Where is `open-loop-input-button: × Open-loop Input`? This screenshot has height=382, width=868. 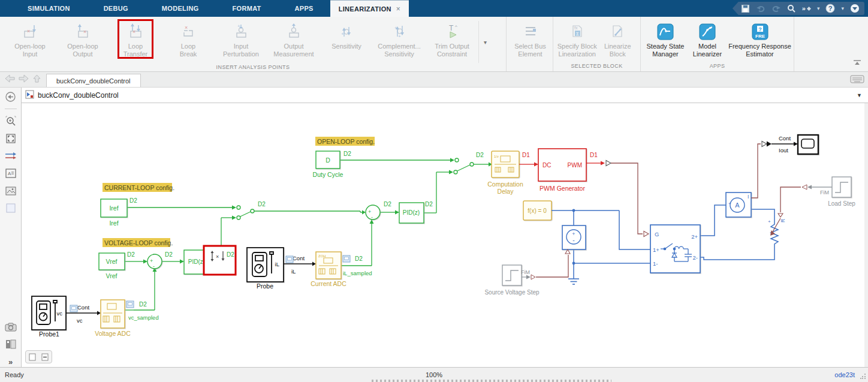 open-loop-input-button: × Open-loop Input is located at coordinates (30, 38).